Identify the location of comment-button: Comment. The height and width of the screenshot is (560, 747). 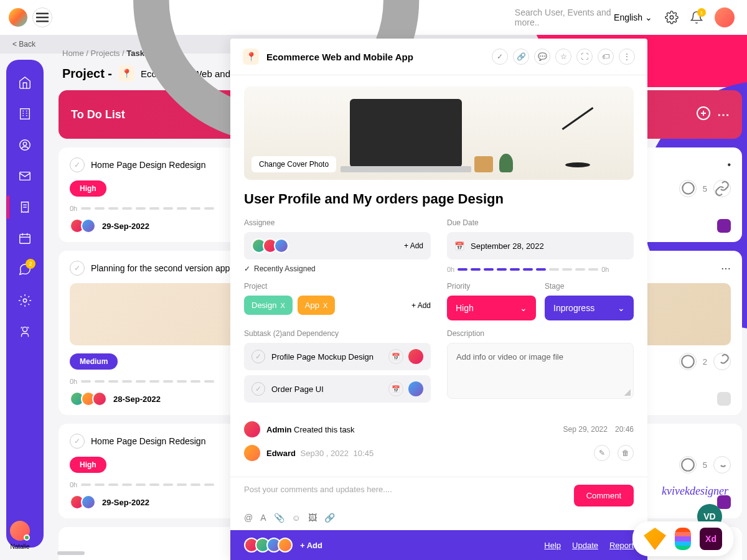
(604, 495).